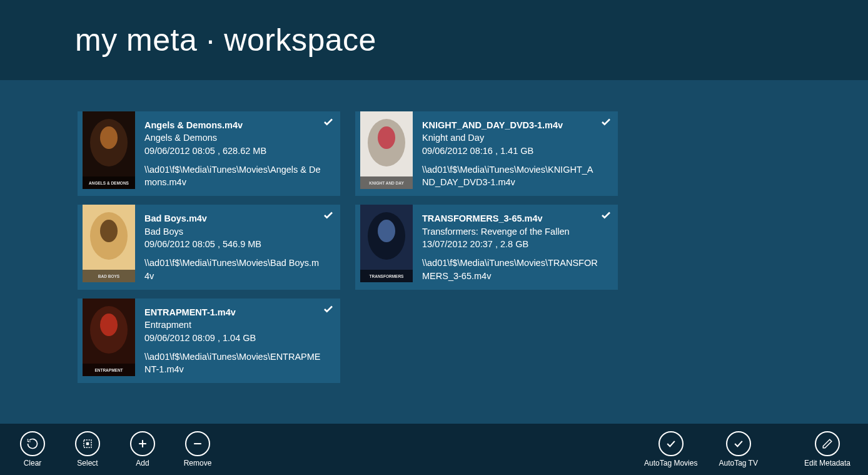 The width and height of the screenshot is (868, 475). I want to click on pencil-icon, so click(827, 444).